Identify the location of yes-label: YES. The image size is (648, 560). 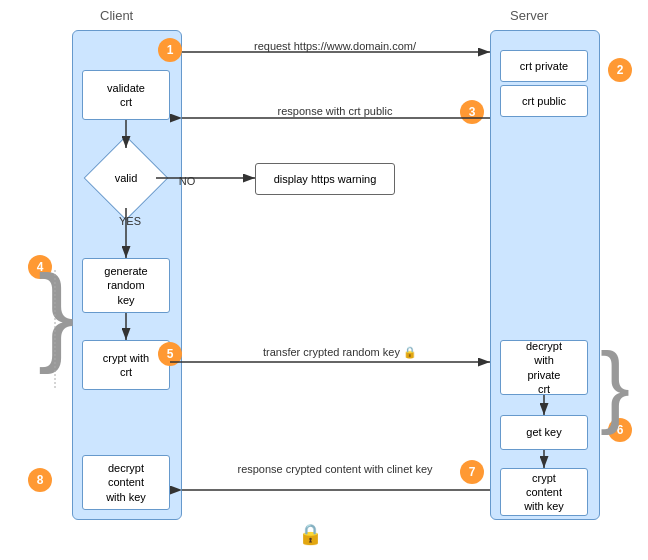
(130, 221).